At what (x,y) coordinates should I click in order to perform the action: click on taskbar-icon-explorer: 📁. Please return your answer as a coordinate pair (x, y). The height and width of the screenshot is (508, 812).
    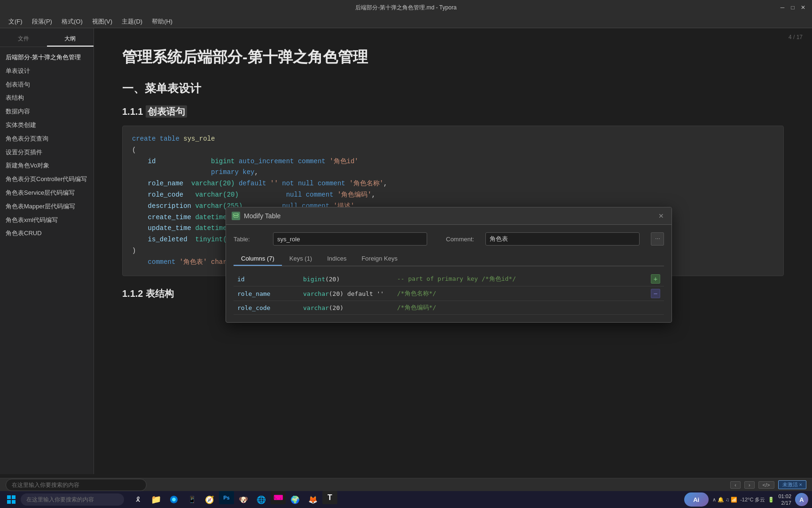
    Looking at the image, I should click on (156, 500).